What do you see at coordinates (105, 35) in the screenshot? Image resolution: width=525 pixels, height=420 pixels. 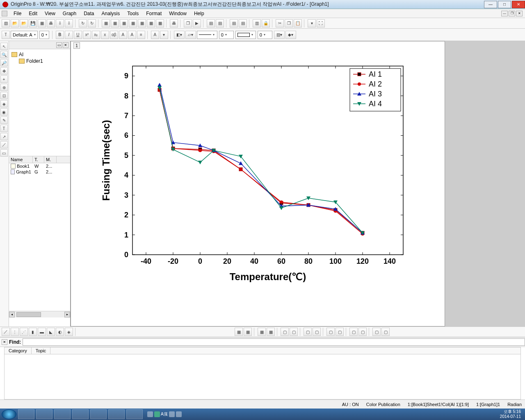 I see `supersub-button: x` at bounding box center [105, 35].